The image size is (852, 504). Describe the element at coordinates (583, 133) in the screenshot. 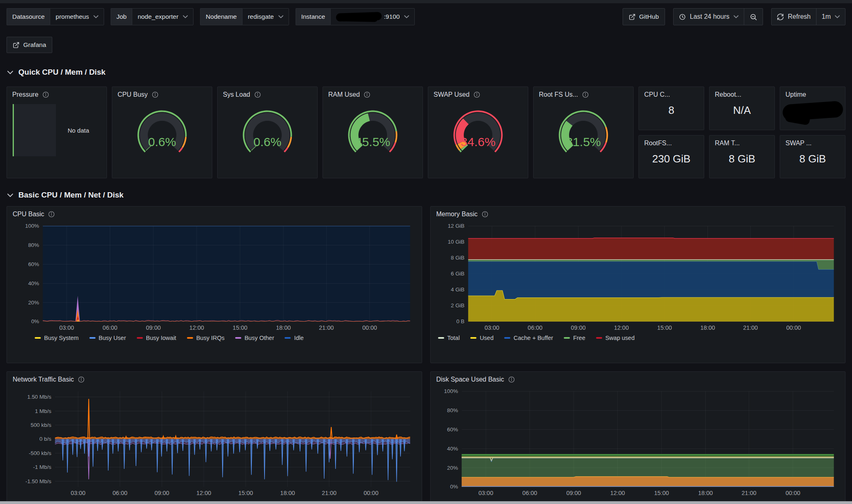

I see `root-fs-gauge: 31.5%` at that location.